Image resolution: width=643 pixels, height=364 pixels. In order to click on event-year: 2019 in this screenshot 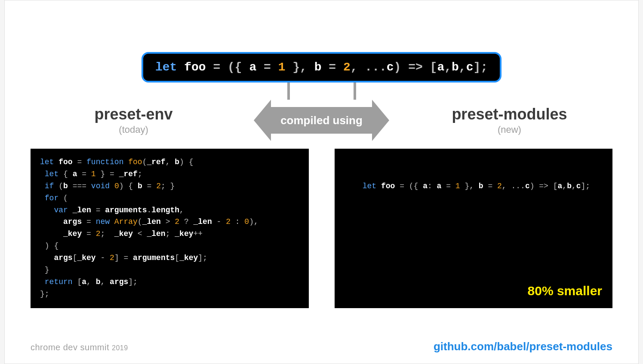, I will do `click(120, 348)`.